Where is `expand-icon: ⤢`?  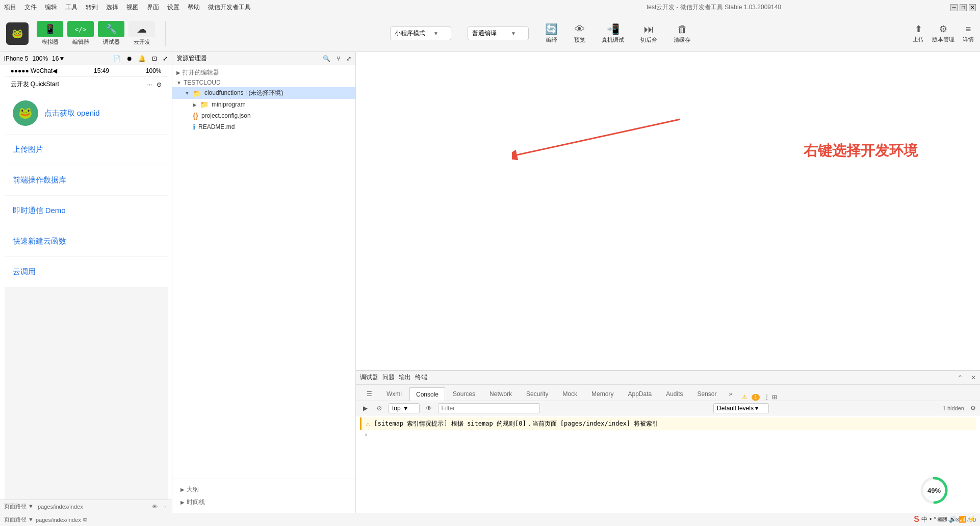
expand-icon: ⤢ is located at coordinates (165, 59).